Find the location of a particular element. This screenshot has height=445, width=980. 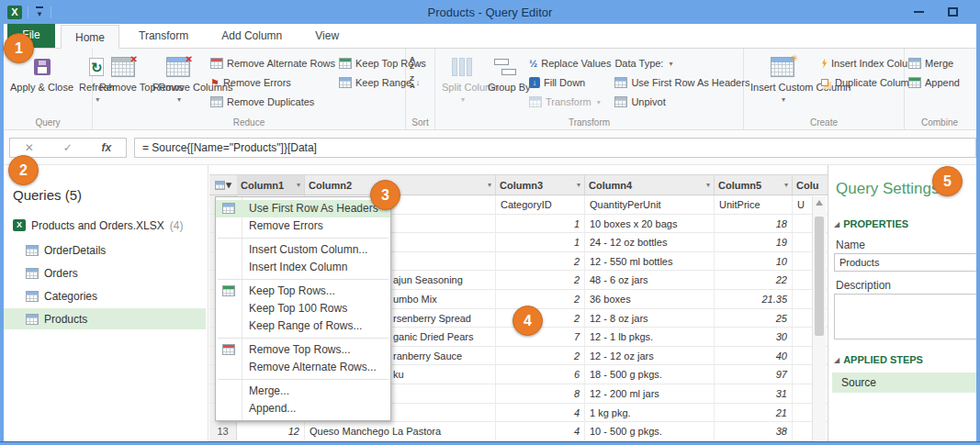

remove-columns-button: ✕ Remove Columns ▾ is located at coordinates (178, 79).